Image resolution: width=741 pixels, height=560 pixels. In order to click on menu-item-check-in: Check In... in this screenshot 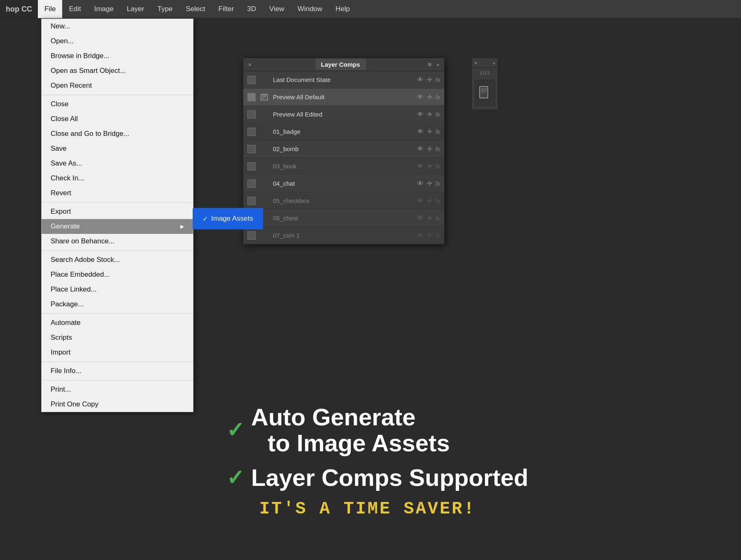, I will do `click(117, 178)`.